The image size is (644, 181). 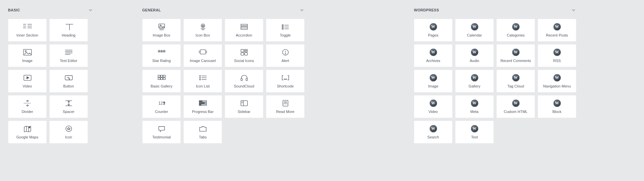 I want to click on accordion-icon, so click(x=244, y=27).